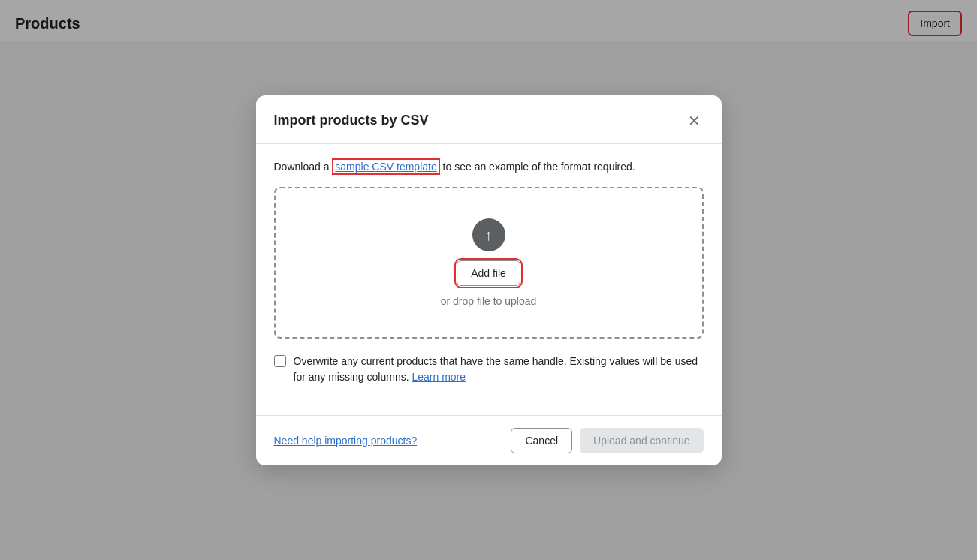 The image size is (977, 560). I want to click on file-drop-zone: ↑ Add file or drop file to upload, so click(489, 263).